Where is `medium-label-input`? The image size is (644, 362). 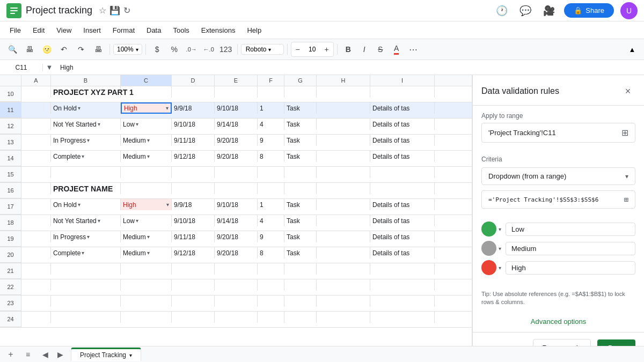
medium-label-input is located at coordinates (570, 249).